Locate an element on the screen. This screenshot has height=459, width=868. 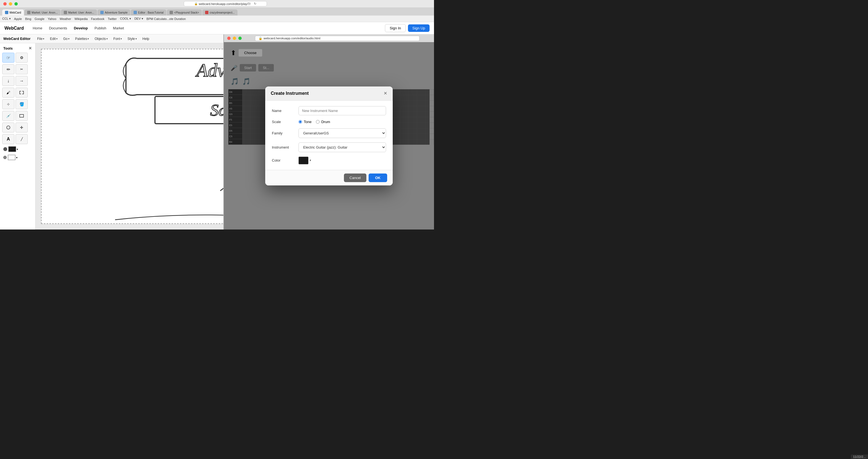
circle-icon is located at coordinates (8, 127).